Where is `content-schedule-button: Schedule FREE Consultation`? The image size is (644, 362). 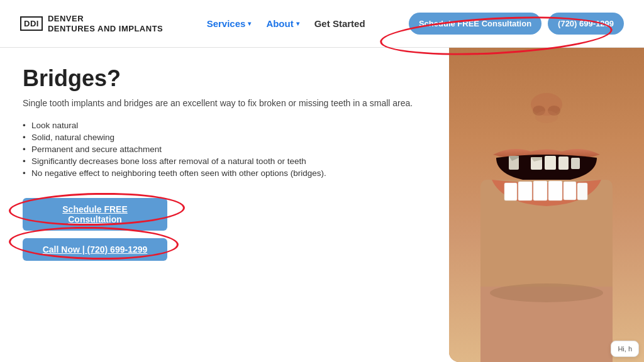 content-schedule-button: Schedule FREE Consultation is located at coordinates (95, 214).